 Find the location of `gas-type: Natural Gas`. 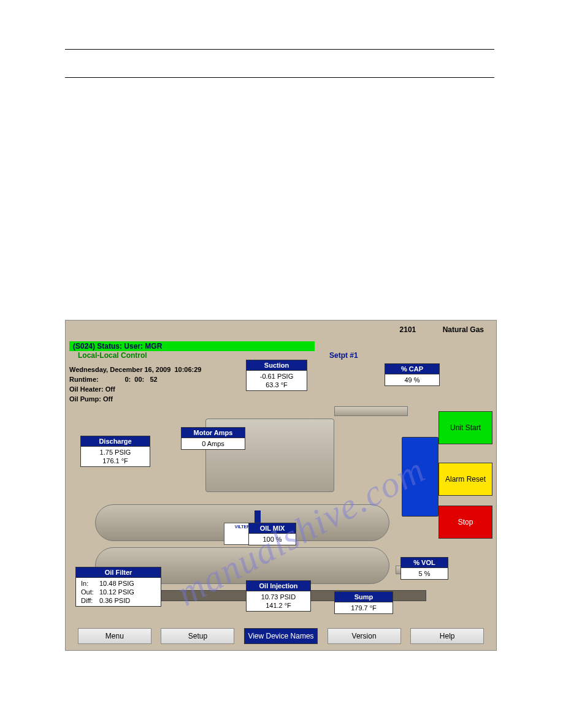

gas-type: Natural Gas is located at coordinates (464, 330).